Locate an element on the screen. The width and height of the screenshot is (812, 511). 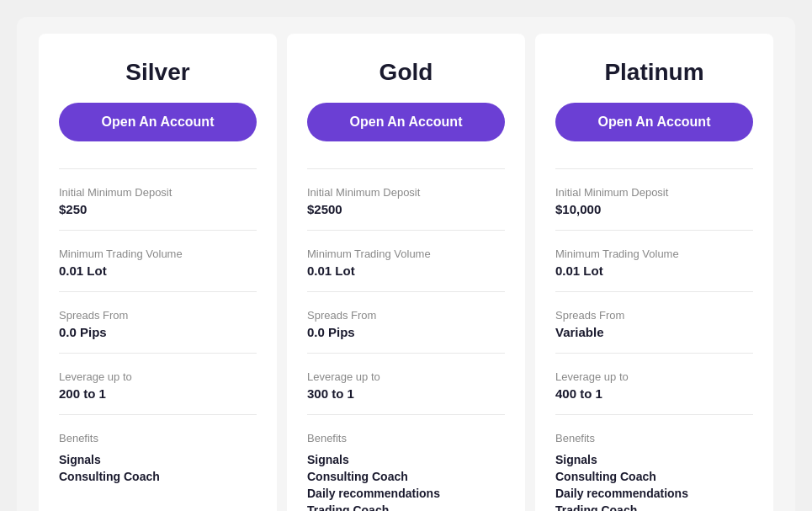
divider-4-silver is located at coordinates (158, 354).